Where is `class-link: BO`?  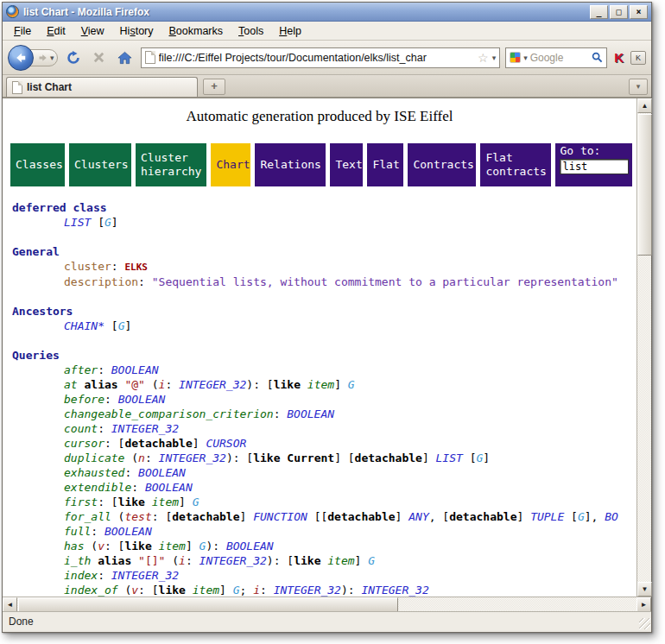 class-link: BO is located at coordinates (611, 516).